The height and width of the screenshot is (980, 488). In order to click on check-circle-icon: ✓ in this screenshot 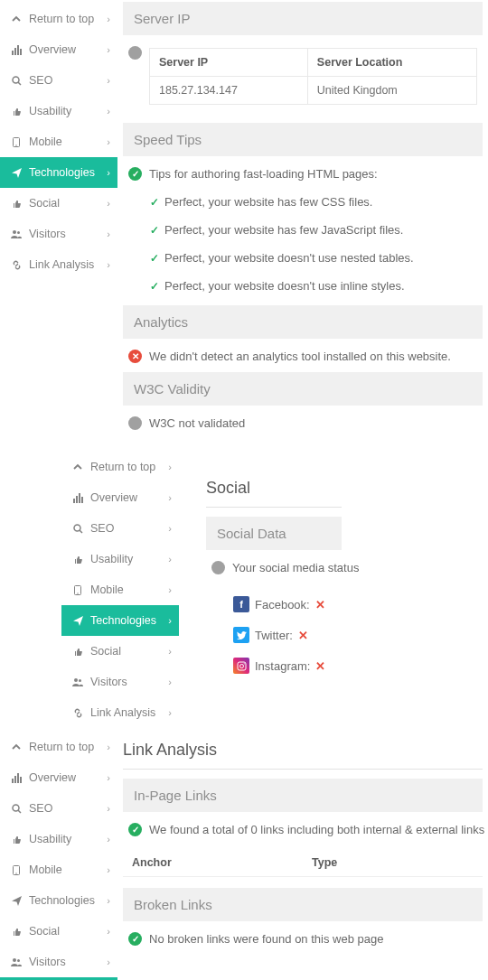, I will do `click(136, 939)`.